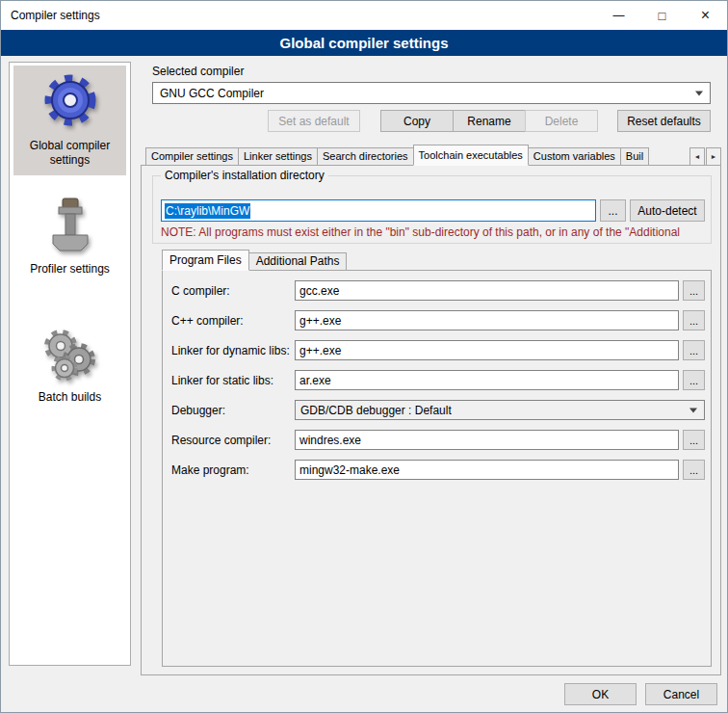  I want to click on tab-program-files: Program Files, so click(206, 260).